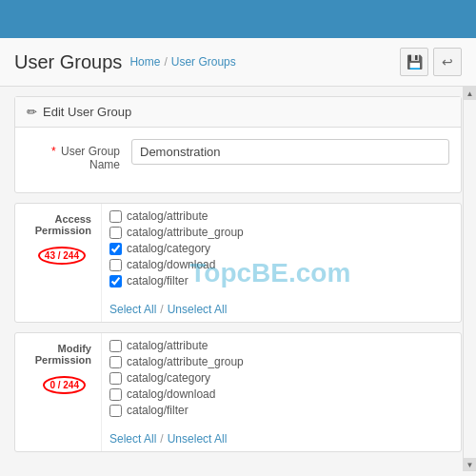 This screenshot has height=476, width=476. I want to click on modify-label-1: catalog/attribute, so click(168, 346).